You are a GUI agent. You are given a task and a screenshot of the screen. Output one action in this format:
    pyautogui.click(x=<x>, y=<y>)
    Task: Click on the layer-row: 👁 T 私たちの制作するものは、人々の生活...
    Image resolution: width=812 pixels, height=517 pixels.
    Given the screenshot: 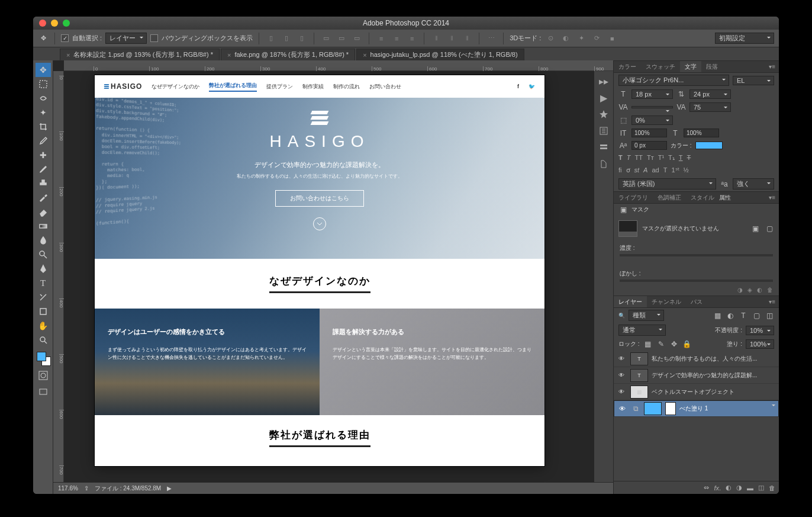 What is the action you would take?
    pyautogui.click(x=696, y=359)
    